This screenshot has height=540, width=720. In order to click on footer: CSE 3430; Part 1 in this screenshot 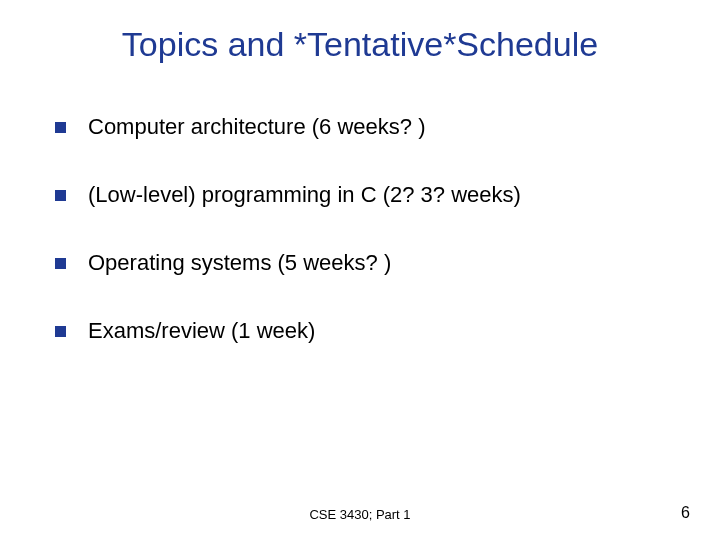, I will do `click(360, 514)`.